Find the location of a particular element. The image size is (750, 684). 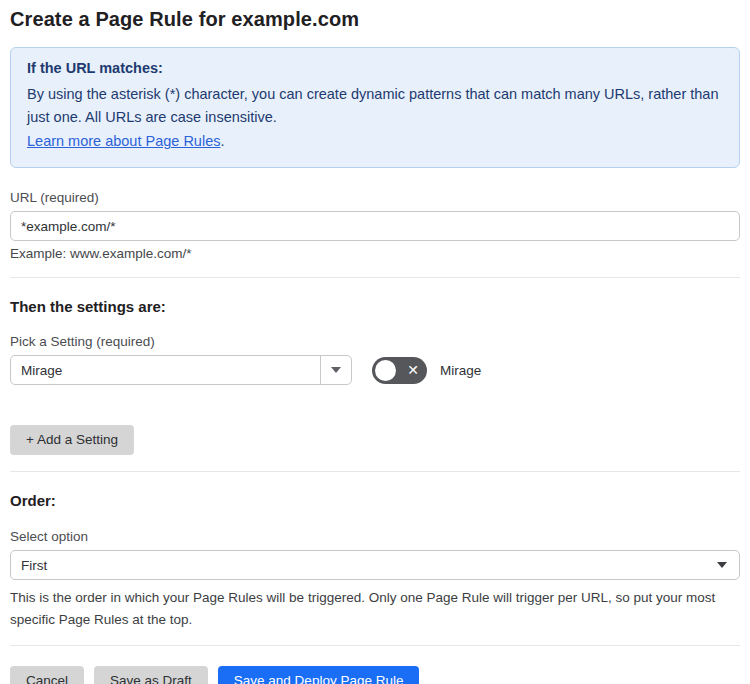

info-link-row: Learn more about Page Rules. is located at coordinates (375, 142).